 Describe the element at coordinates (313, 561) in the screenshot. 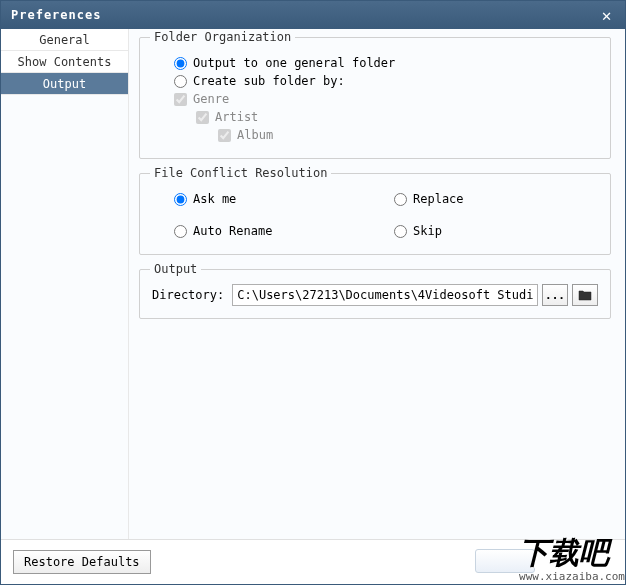

I see `footer: Restore Defaults 下载吧 www.xiazaiba.com` at that location.